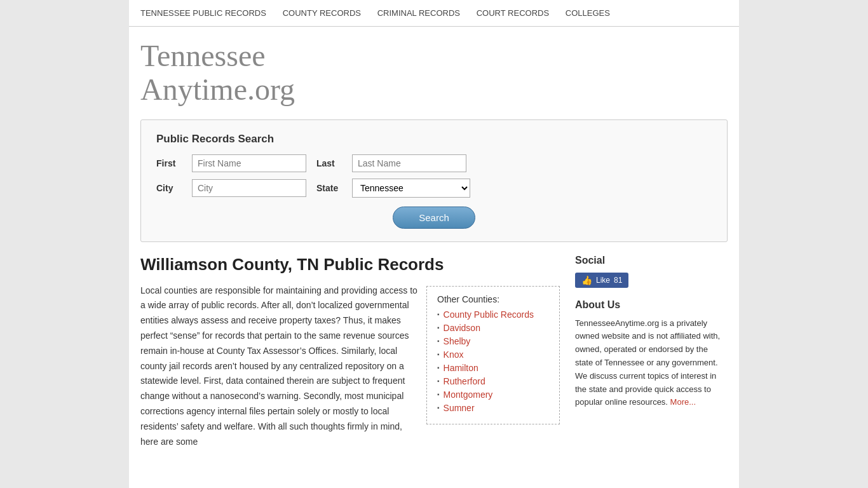 This screenshot has width=868, height=488. Describe the element at coordinates (454, 355) in the screenshot. I see `county-link-knox: Knox` at that location.